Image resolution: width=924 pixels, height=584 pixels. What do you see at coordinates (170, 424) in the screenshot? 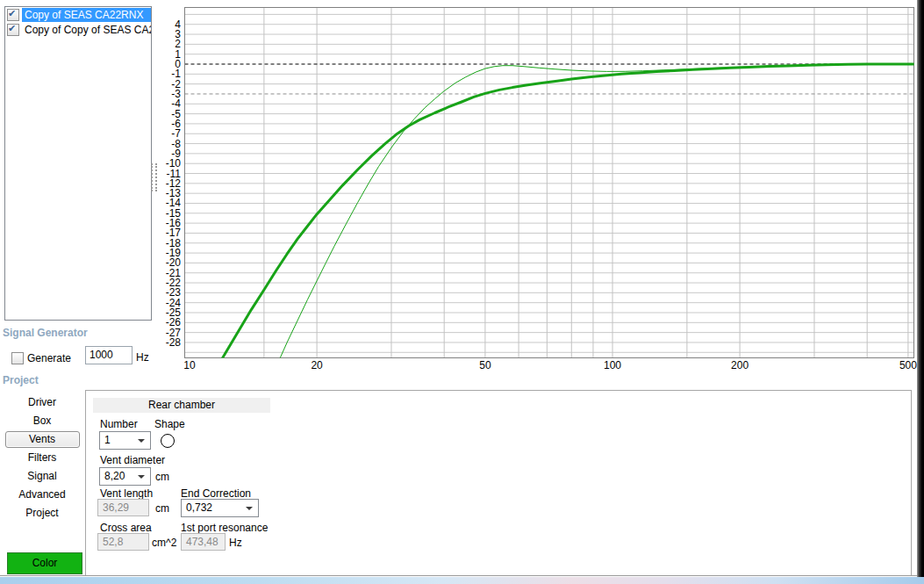
I see `shape-label: Shape` at bounding box center [170, 424].